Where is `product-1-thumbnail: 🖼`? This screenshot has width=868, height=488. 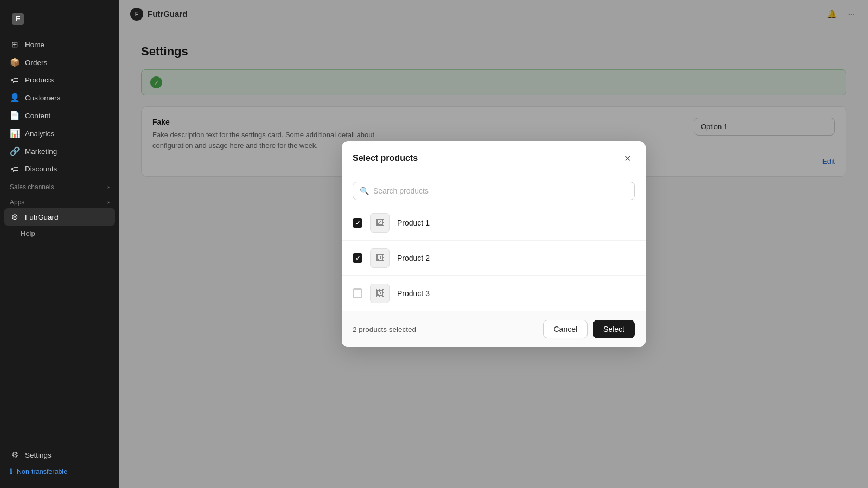 product-1-thumbnail: 🖼 is located at coordinates (380, 223).